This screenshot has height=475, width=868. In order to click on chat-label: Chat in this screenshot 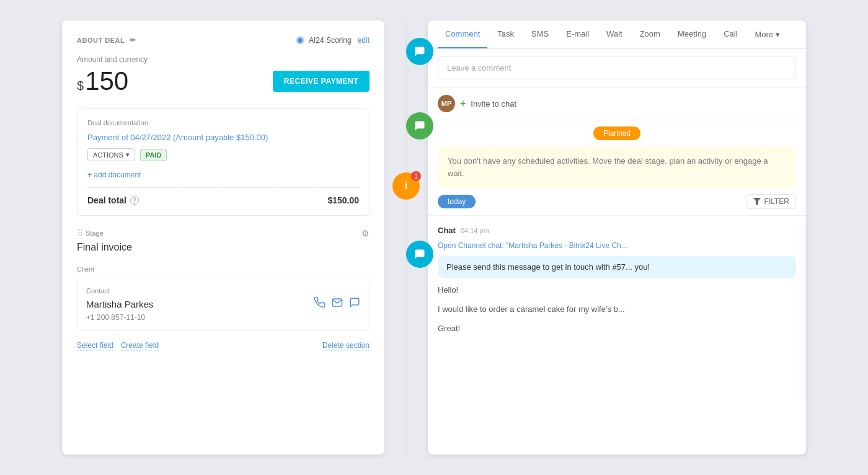, I will do `click(446, 231)`.